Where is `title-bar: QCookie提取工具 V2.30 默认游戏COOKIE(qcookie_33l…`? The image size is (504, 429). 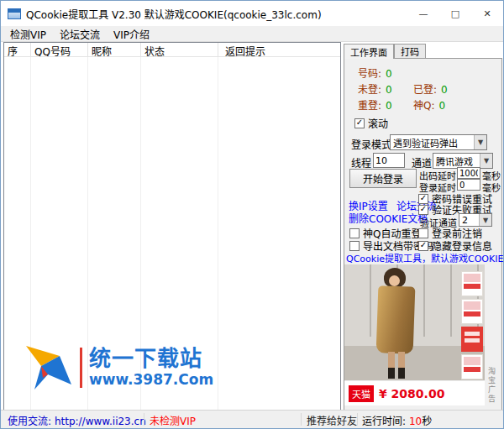 title-bar: QCookie提取工具 V2.30 默认游戏COOKIE(qcookie_33l… is located at coordinates (252, 13).